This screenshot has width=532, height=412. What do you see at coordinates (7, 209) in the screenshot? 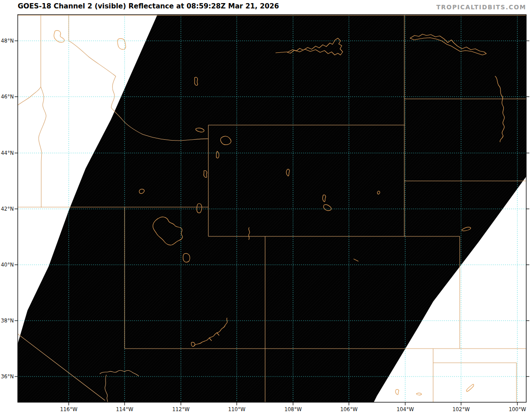
I see `lat-tick-label: 42°N` at bounding box center [7, 209].